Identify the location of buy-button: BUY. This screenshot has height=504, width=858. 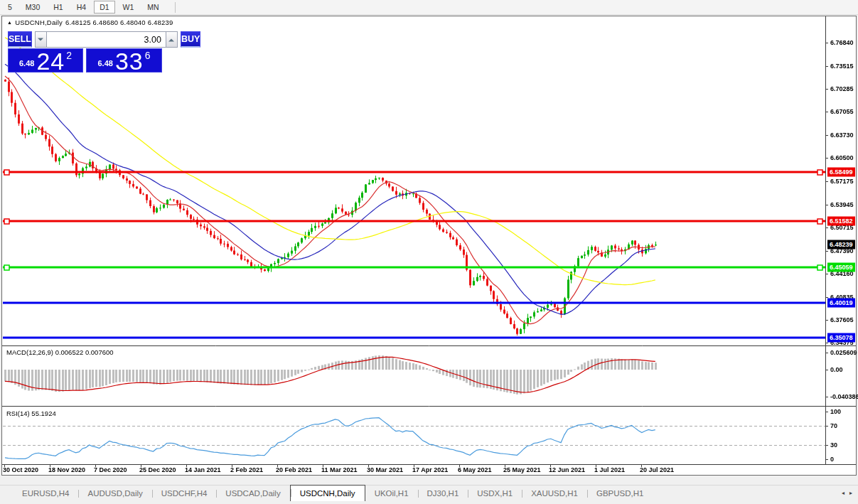
(191, 40).